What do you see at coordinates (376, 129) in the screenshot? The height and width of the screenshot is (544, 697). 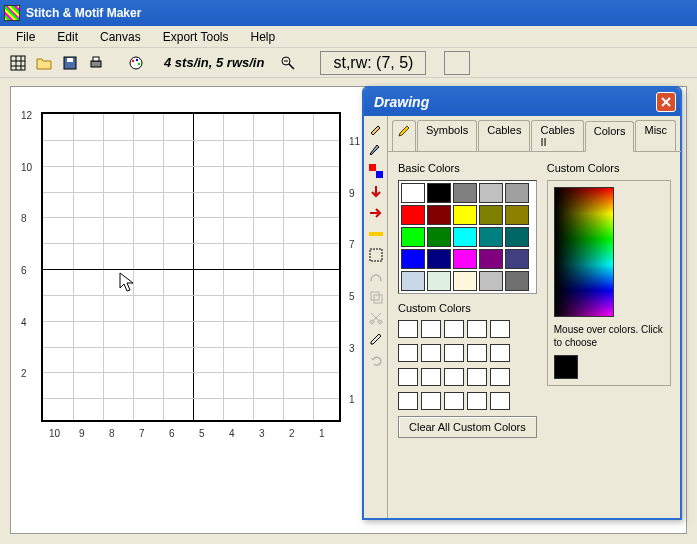 I see `paint-icon` at bounding box center [376, 129].